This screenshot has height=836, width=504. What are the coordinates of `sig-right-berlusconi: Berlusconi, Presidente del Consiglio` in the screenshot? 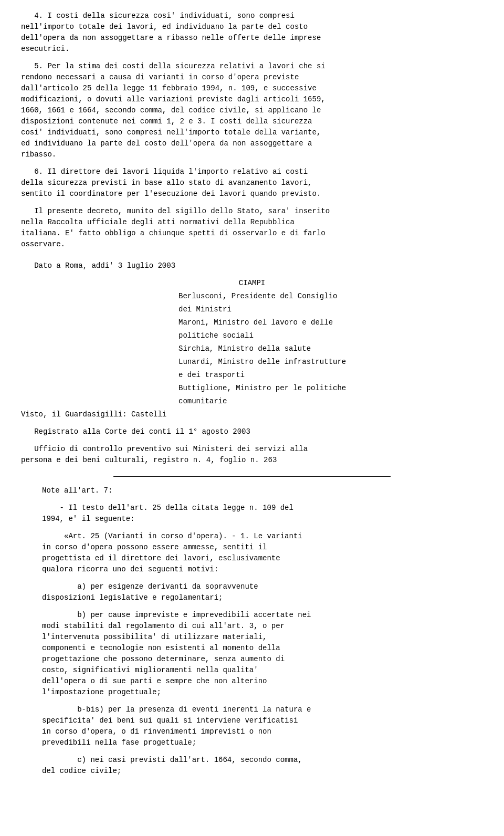 It's located at (331, 296).